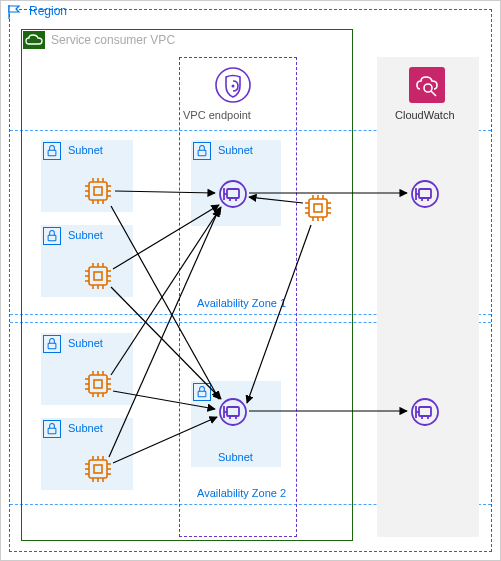 Image resolution: width=501 pixels, height=561 pixels. What do you see at coordinates (217, 115) in the screenshot?
I see `vpc-endpoint-label: VPC endpoint` at bounding box center [217, 115].